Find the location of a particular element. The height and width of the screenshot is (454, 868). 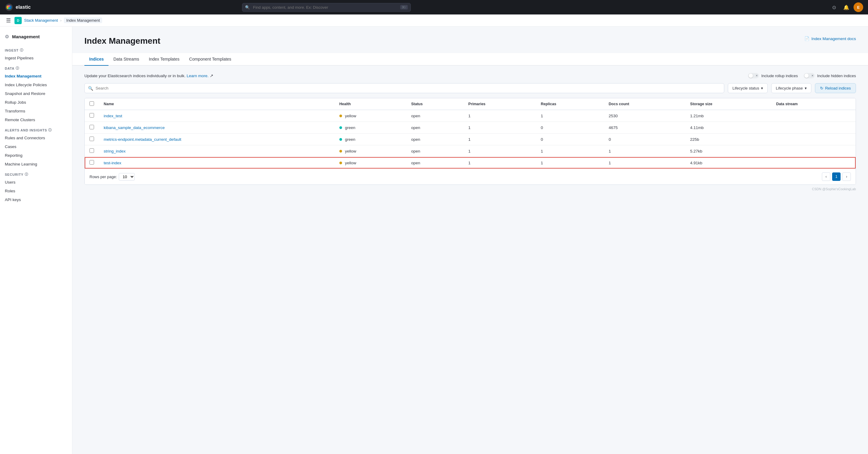

prev-page-button: ‹ is located at coordinates (826, 177).